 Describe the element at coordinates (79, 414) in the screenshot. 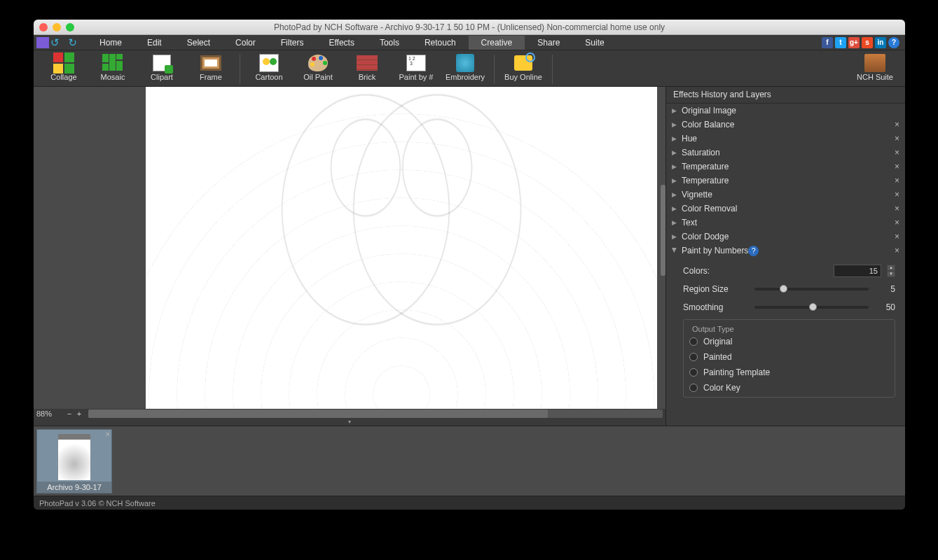

I see `zoom-in-button: +` at that location.